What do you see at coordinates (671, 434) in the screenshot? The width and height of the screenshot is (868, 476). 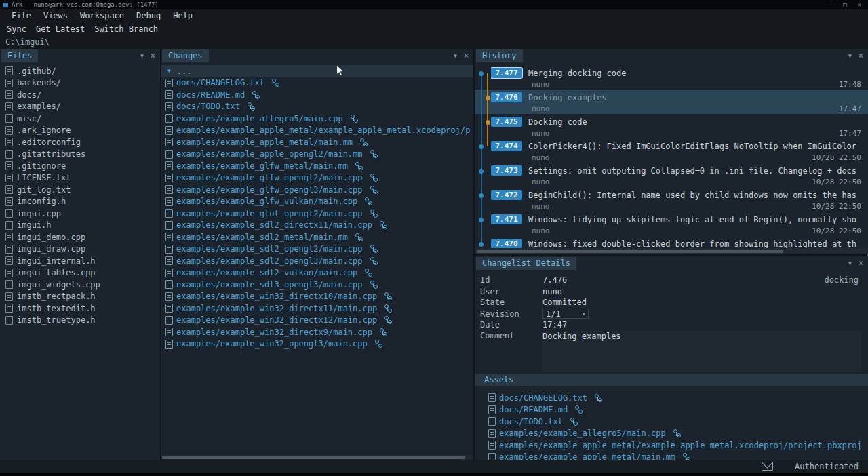 I see `asset-item: examples/example_allegro5/main.cpp` at bounding box center [671, 434].